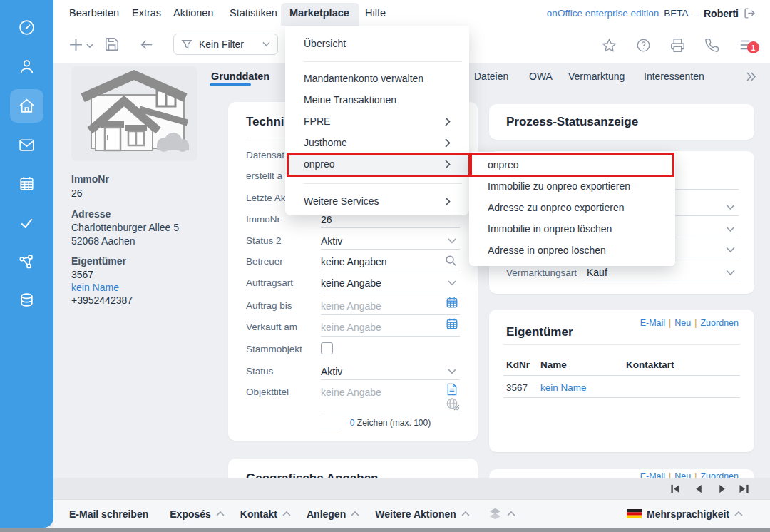 This screenshot has width=770, height=532. I want to click on tabs-overflow-button, so click(751, 77).